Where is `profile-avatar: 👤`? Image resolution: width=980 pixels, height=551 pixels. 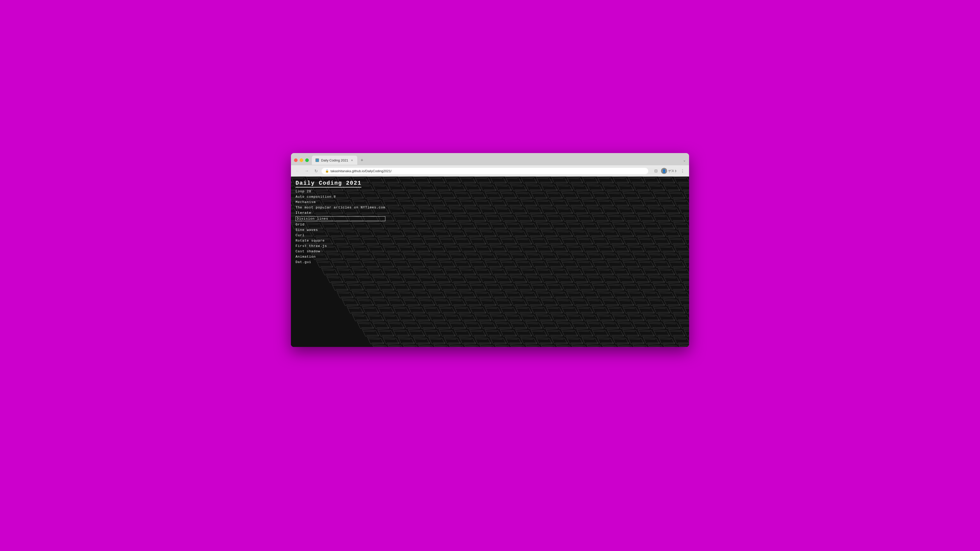
profile-avatar: 👤 is located at coordinates (664, 171).